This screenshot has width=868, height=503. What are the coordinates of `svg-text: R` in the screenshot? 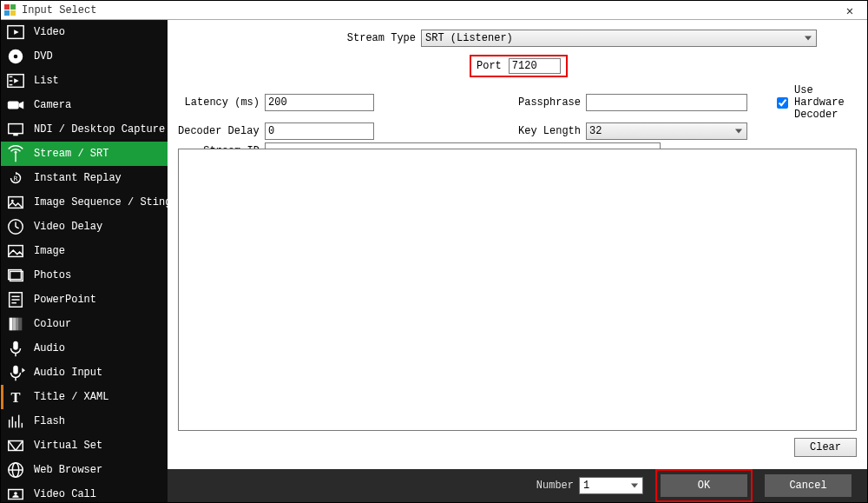 It's located at (16, 179).